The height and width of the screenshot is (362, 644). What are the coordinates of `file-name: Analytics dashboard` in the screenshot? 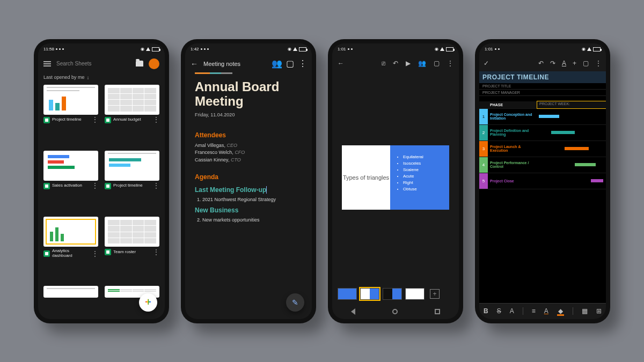 It's located at (71, 254).